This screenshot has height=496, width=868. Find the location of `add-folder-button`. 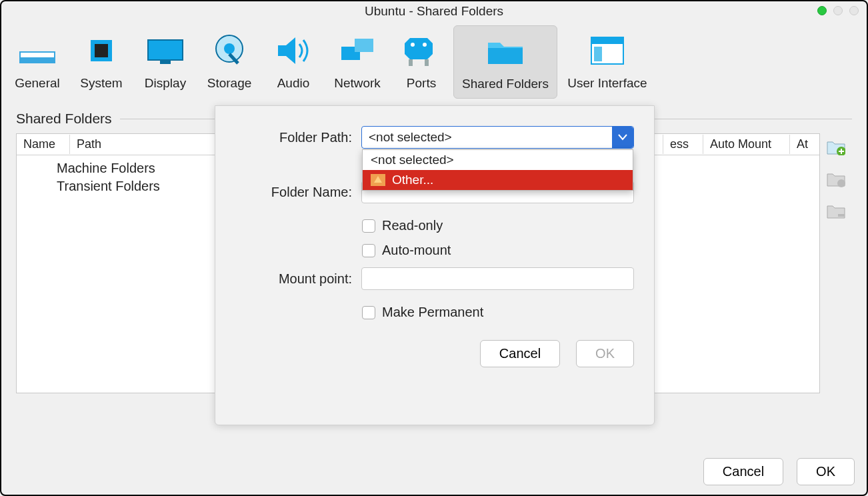

add-folder-button is located at coordinates (836, 147).